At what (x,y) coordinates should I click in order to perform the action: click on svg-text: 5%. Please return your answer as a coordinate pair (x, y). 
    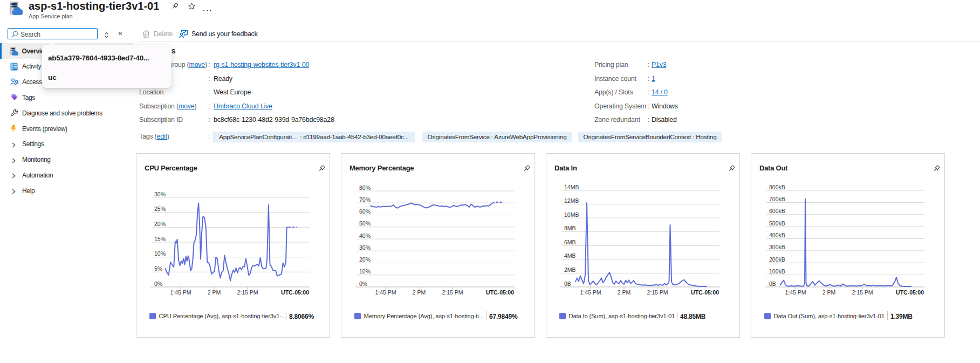
    Looking at the image, I should click on (159, 269).